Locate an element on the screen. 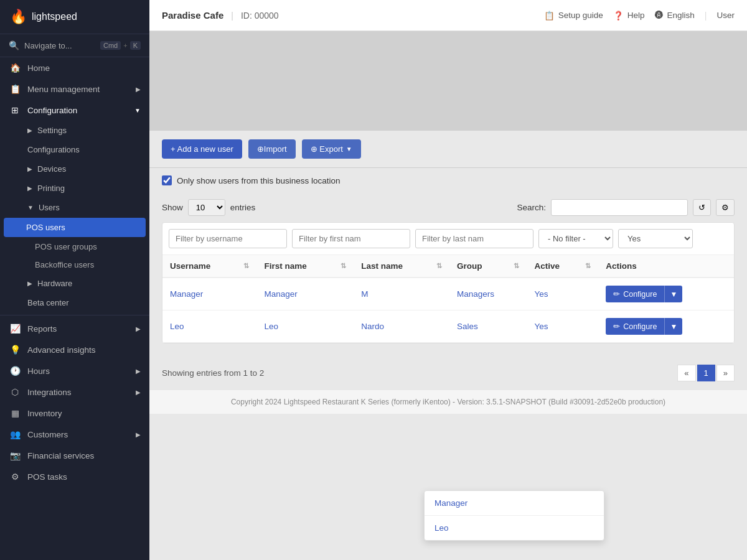  sidebar-item-financial-services-label: Financial services is located at coordinates (61, 455).